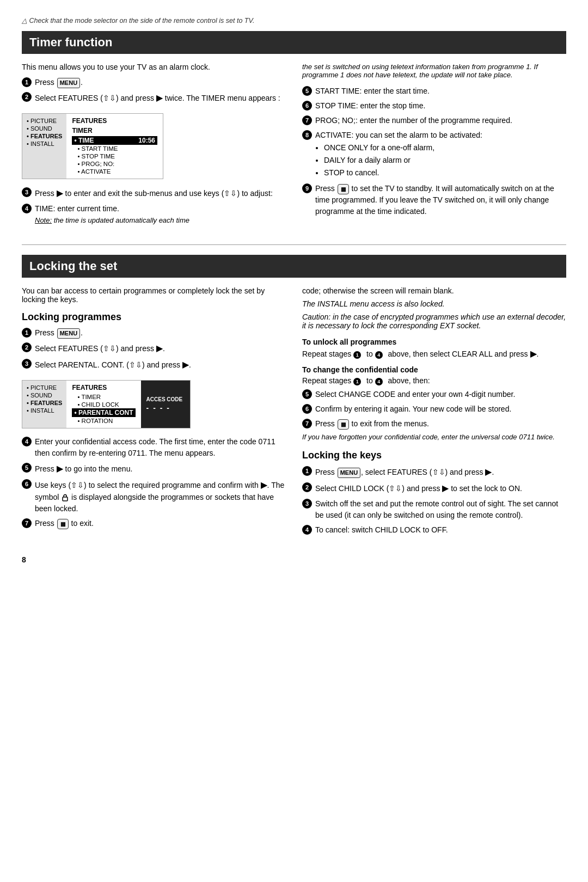 This screenshot has width=588, height=882. What do you see at coordinates (154, 524) in the screenshot?
I see `locking-prog-step-7: 7 Press ▩ to exit.` at bounding box center [154, 524].